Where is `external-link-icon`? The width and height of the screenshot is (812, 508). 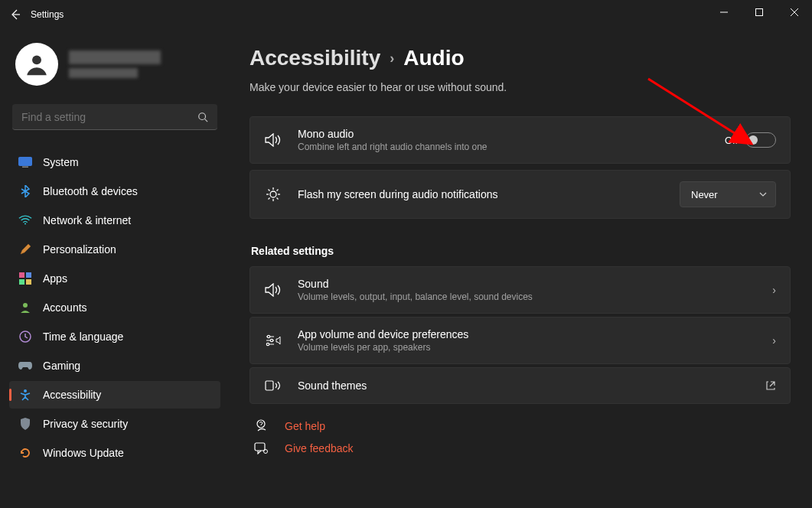 external-link-icon is located at coordinates (771, 386).